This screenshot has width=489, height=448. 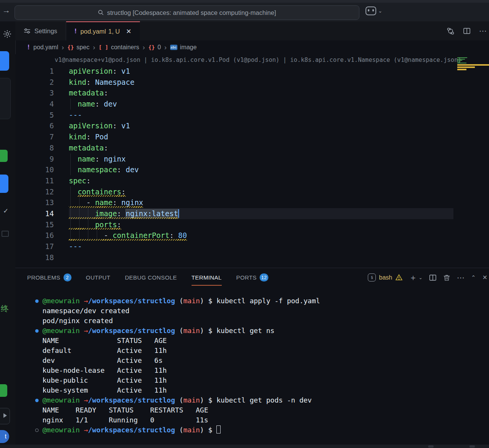 What do you see at coordinates (6, 211) in the screenshot?
I see `check-icon: ✓` at bounding box center [6, 211].